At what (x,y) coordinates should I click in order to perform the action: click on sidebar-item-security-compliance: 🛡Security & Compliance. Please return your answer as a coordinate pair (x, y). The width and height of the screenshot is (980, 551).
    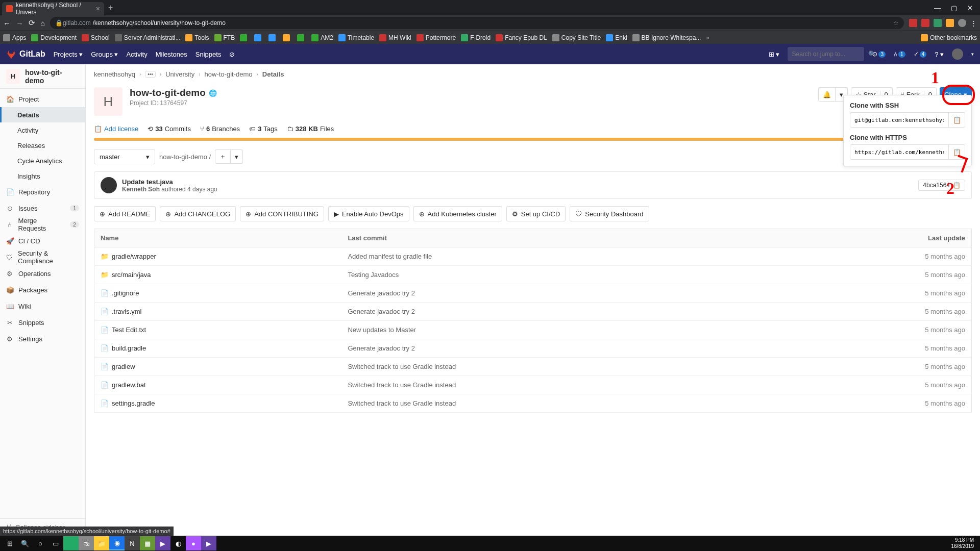
    Looking at the image, I should click on (43, 257).